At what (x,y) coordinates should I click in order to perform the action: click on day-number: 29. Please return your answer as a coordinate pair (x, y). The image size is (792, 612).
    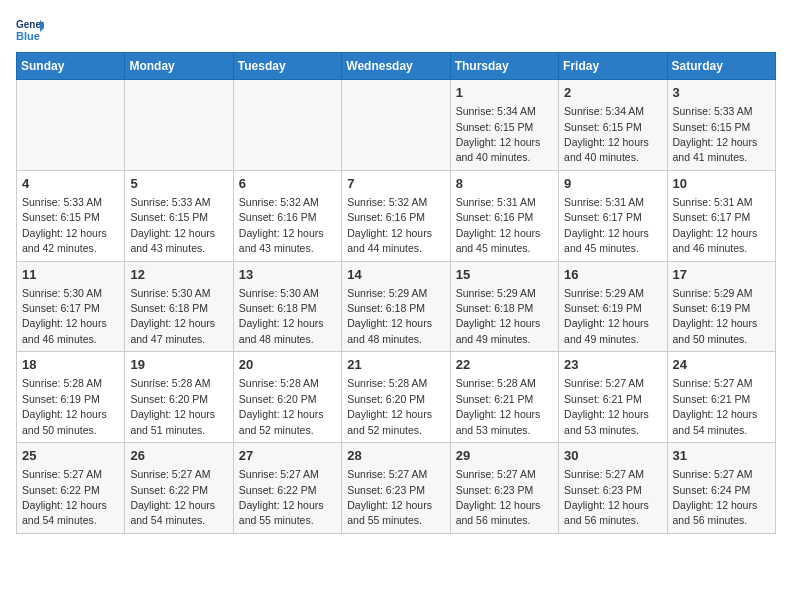
    Looking at the image, I should click on (504, 456).